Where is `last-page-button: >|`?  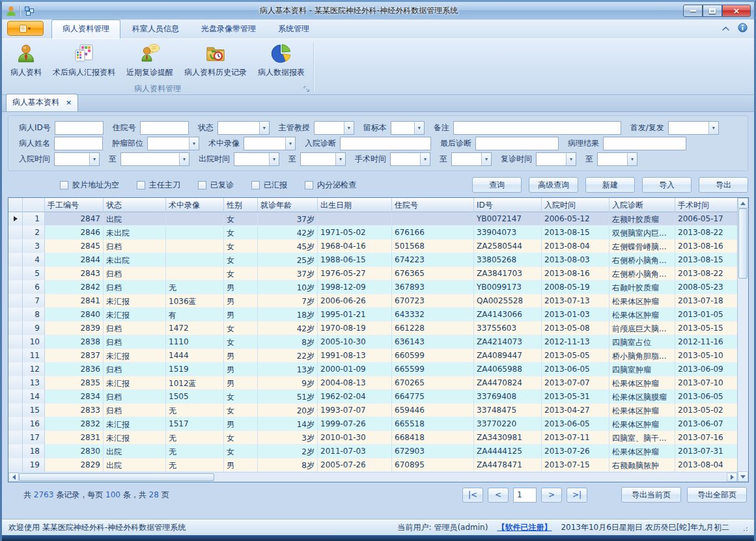 last-page-button: >| is located at coordinates (577, 495).